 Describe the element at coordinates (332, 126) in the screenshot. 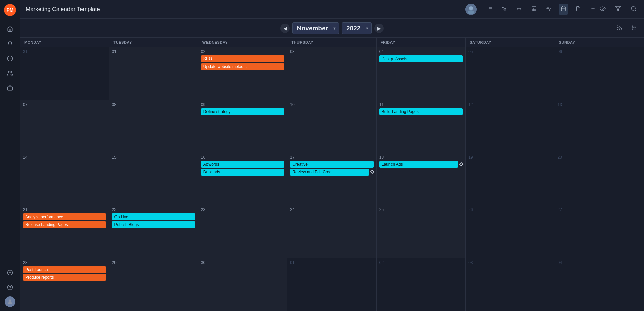

I see `cell-w2-thu: 10` at that location.